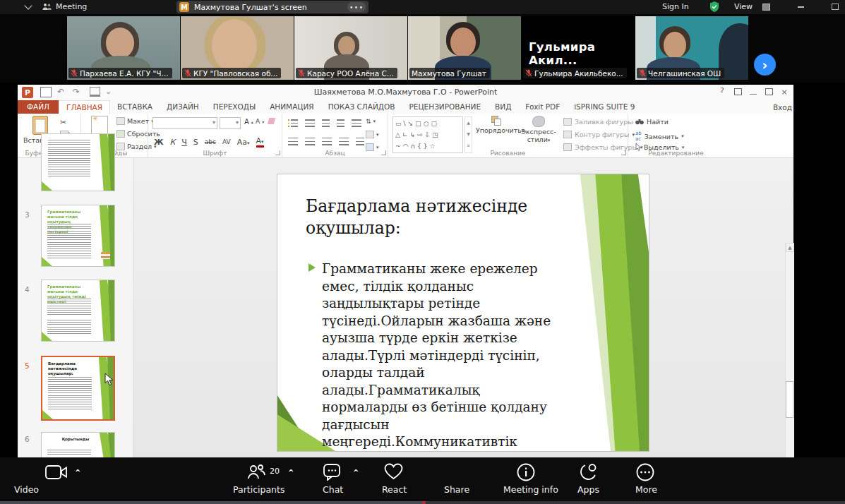  Describe the element at coordinates (257, 472) in the screenshot. I see `participants-icon` at that location.